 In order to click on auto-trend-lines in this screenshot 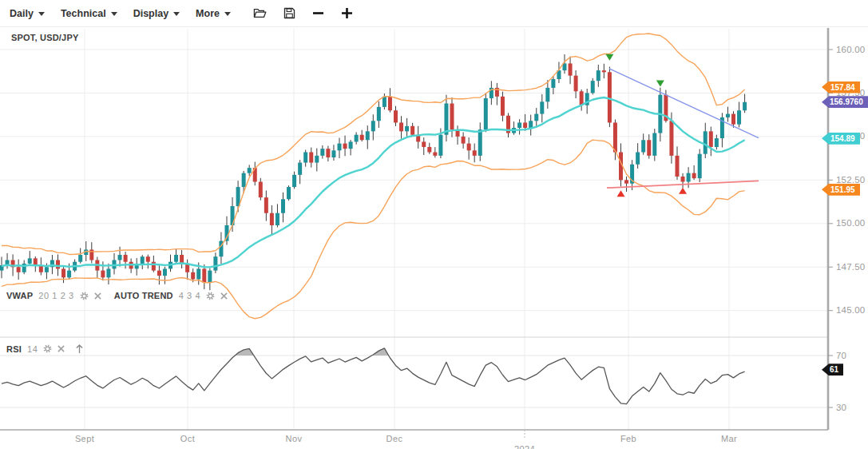, I will do `click(683, 128)`.